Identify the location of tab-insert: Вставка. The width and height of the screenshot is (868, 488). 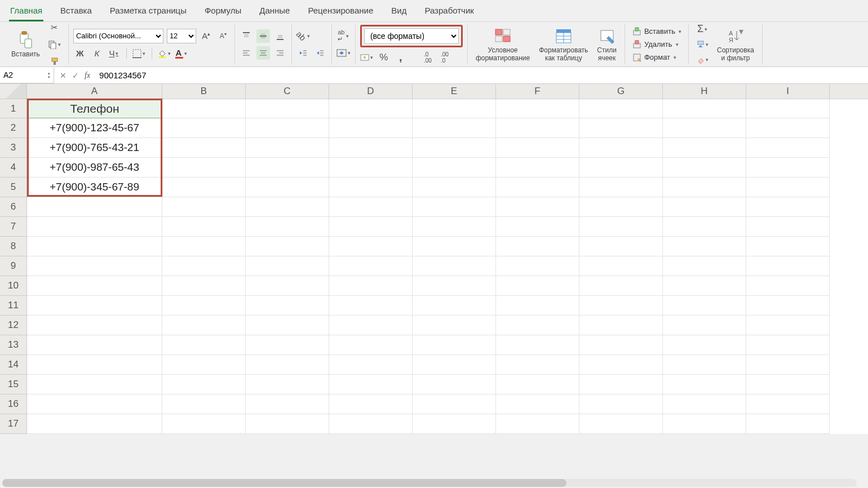
(76, 12).